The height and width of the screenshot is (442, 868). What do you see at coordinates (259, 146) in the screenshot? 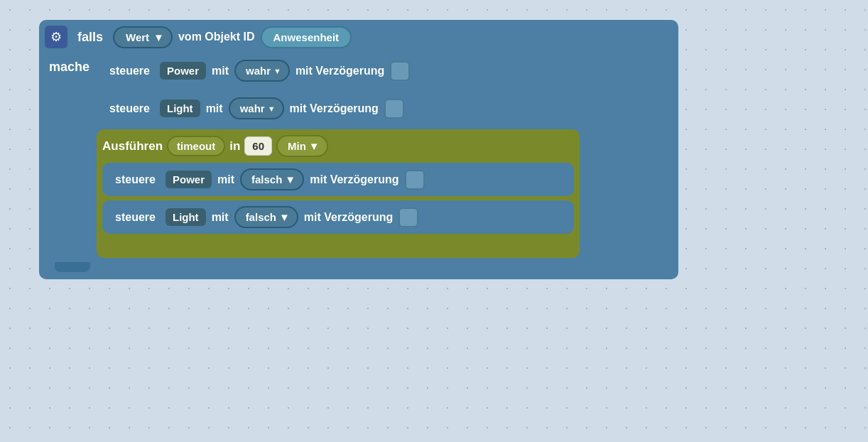
I see `number-value: 60` at bounding box center [259, 146].